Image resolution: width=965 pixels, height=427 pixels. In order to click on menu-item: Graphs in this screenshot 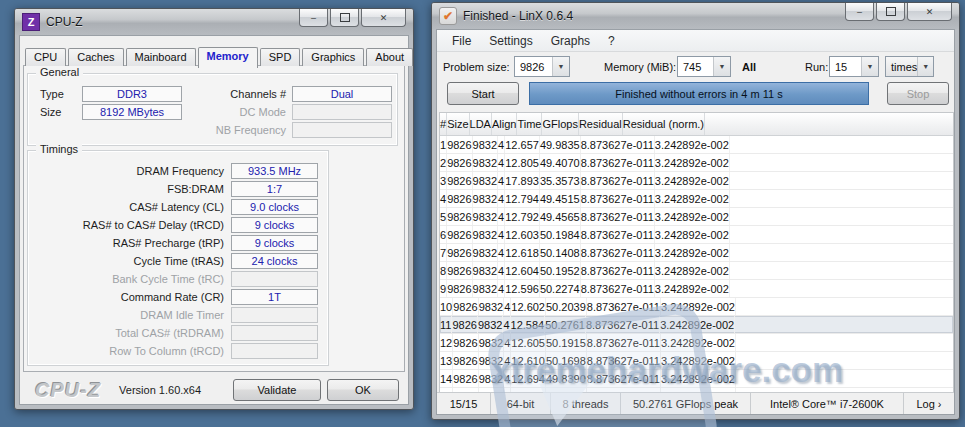, I will do `click(570, 41)`.